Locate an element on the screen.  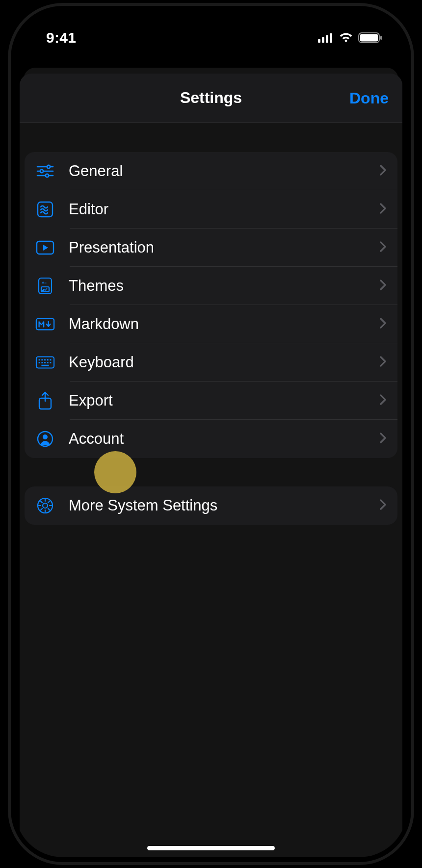
row-markdown: Markdown is located at coordinates (211, 324).